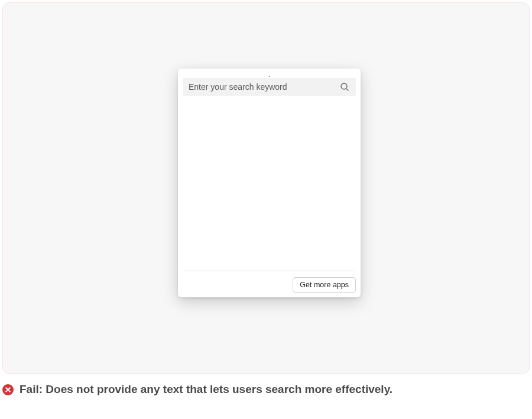 The image size is (532, 419). I want to click on panel-footer: Get more apps, so click(270, 281).